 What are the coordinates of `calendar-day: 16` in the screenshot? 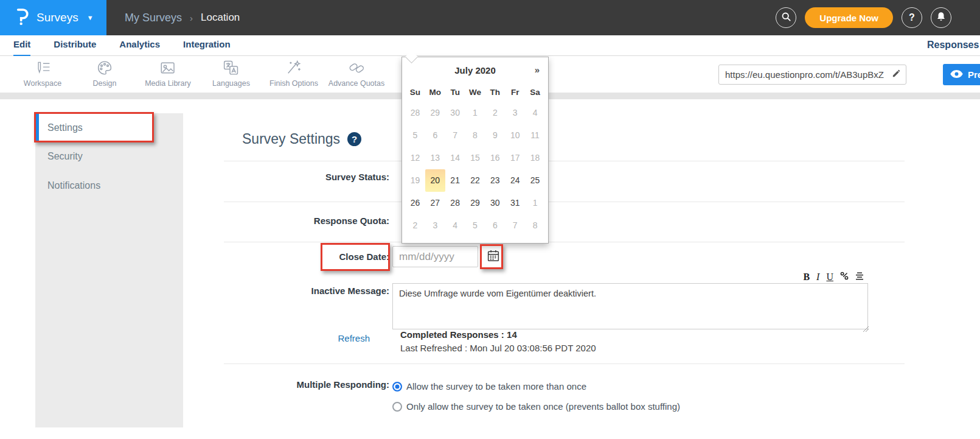 It's located at (495, 158).